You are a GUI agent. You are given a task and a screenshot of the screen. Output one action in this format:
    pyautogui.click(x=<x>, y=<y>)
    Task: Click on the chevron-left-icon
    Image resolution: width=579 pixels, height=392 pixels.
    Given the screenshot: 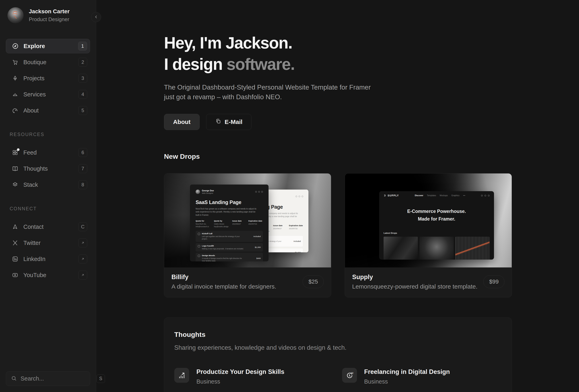 What is the action you would take?
    pyautogui.click(x=96, y=17)
    